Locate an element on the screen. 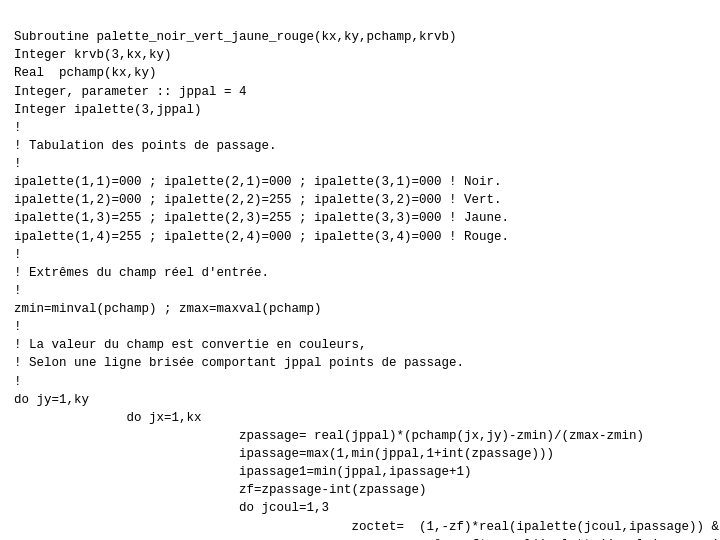 This screenshot has height=540, width=720. code-line: ipassage1=min(jppal,ipassage+1) is located at coordinates (243, 472).